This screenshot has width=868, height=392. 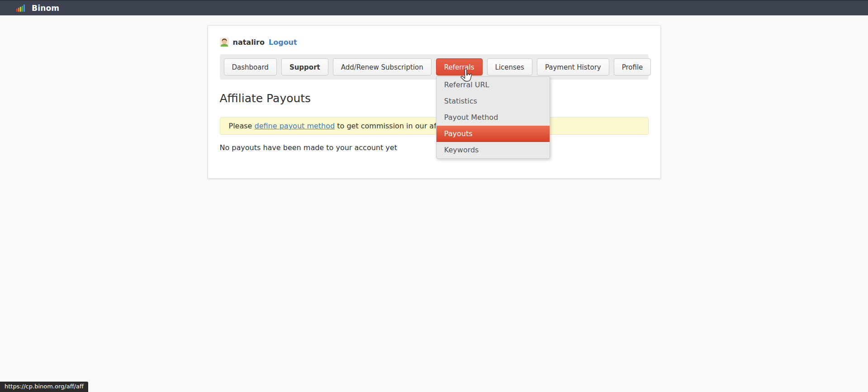 I want to click on user-name: nataliro, so click(x=249, y=43).